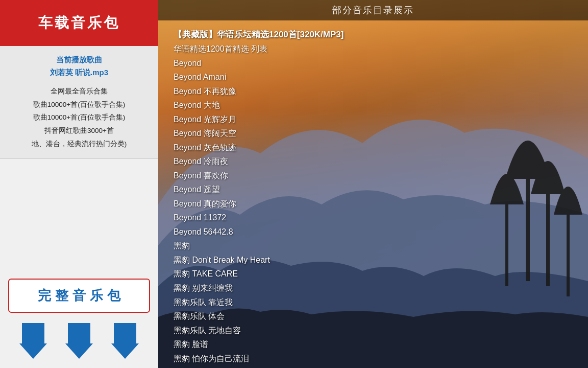  What do you see at coordinates (373, 218) in the screenshot?
I see `song-item: Beyond 11372` at bounding box center [373, 218].